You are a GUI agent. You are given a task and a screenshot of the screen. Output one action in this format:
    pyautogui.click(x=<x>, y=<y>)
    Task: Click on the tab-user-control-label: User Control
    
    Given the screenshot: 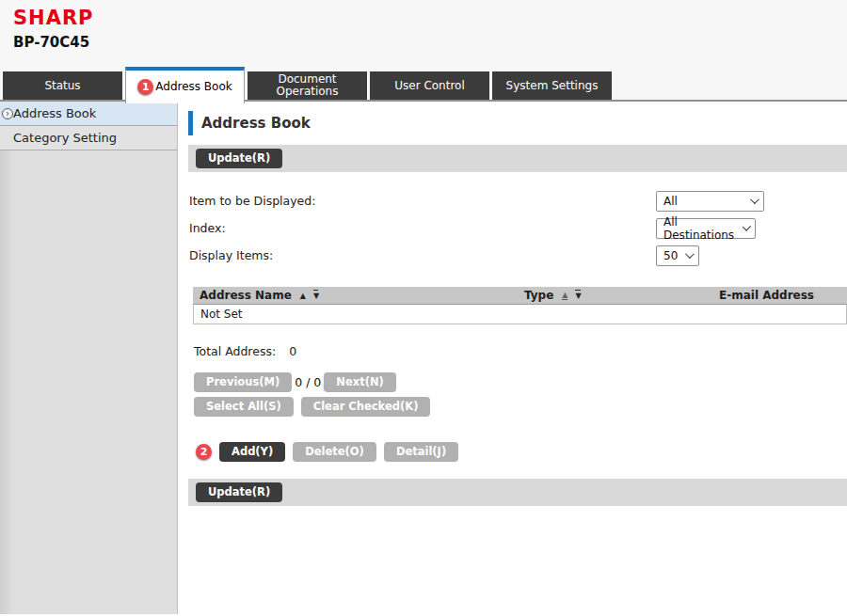 What is the action you would take?
    pyautogui.click(x=429, y=87)
    